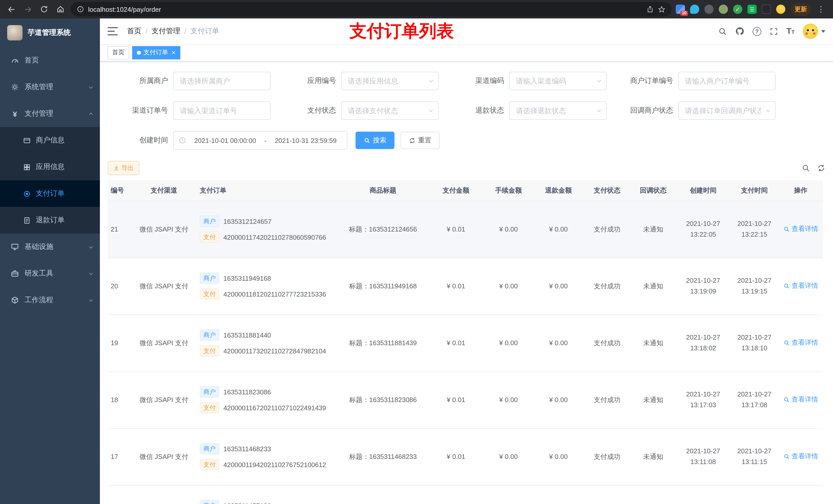  What do you see at coordinates (50, 274) in the screenshot?
I see `sidebar-item-dev-tools: 研发工具` at bounding box center [50, 274].